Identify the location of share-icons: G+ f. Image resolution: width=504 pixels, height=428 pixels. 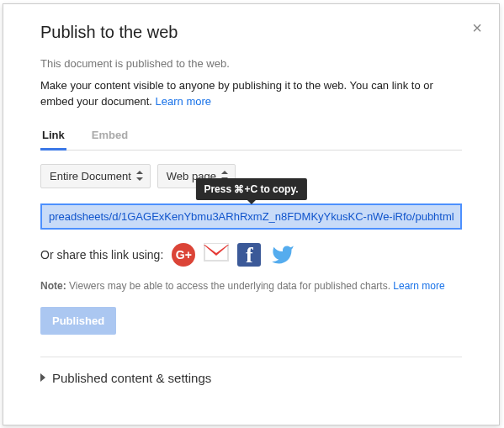
(234, 255).